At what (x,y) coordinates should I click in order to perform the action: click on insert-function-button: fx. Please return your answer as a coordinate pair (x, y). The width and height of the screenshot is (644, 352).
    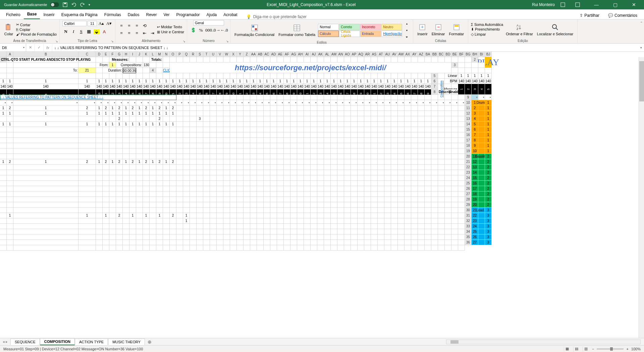
    Looking at the image, I should click on (48, 48).